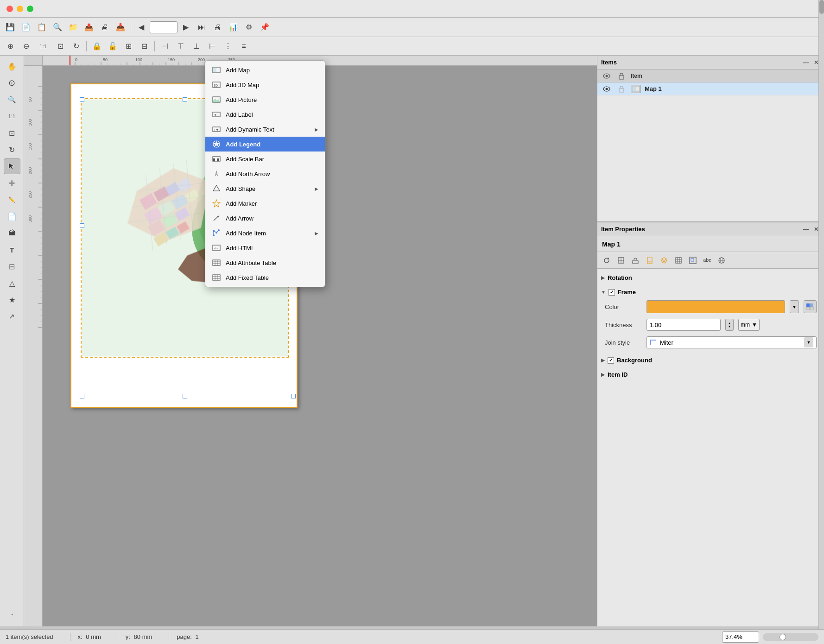 This screenshot has height=644, width=824. What do you see at coordinates (185, 396) in the screenshot?
I see `handle-bm` at bounding box center [185, 396].